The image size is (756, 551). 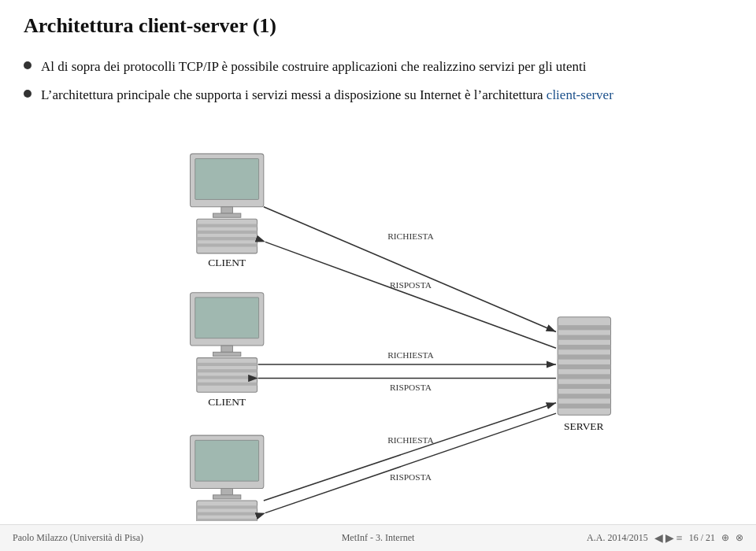 I want to click on footer-left: Paolo Milazzo (Università di Pisa), so click(x=78, y=538).